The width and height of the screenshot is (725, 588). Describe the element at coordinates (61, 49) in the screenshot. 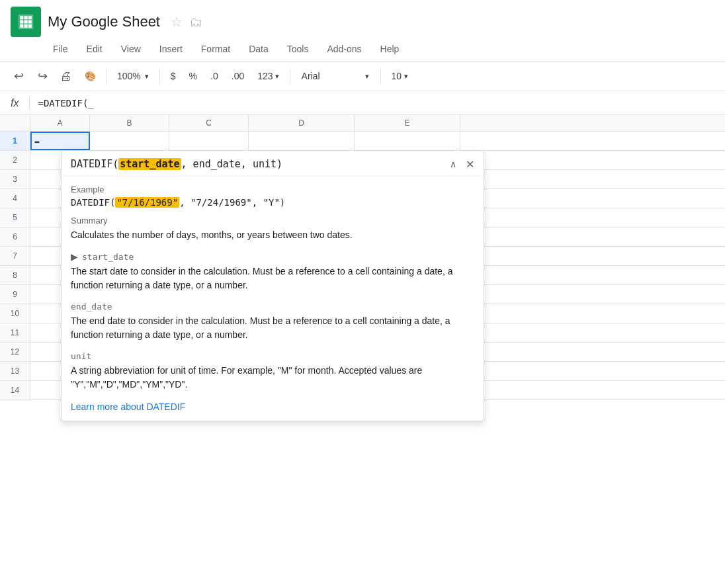

I see `menu-file: File` at that location.